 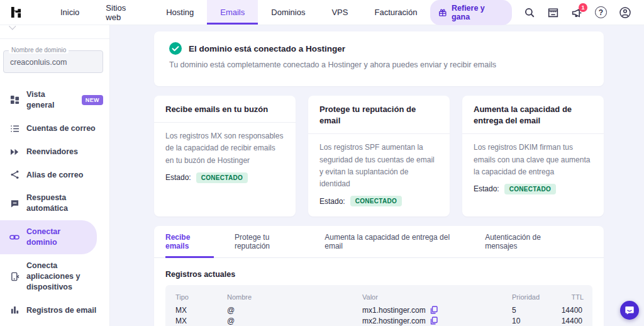 What do you see at coordinates (553, 13) in the screenshot?
I see `store-button` at bounding box center [553, 13].